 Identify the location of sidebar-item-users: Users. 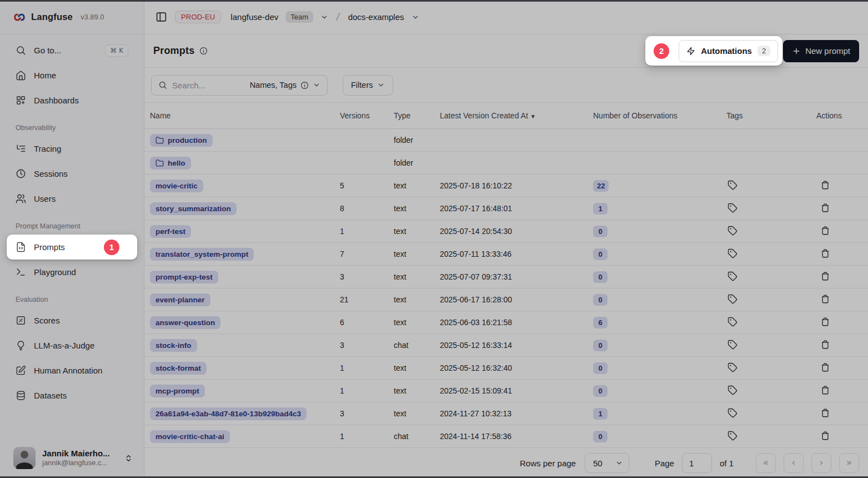
(72, 199).